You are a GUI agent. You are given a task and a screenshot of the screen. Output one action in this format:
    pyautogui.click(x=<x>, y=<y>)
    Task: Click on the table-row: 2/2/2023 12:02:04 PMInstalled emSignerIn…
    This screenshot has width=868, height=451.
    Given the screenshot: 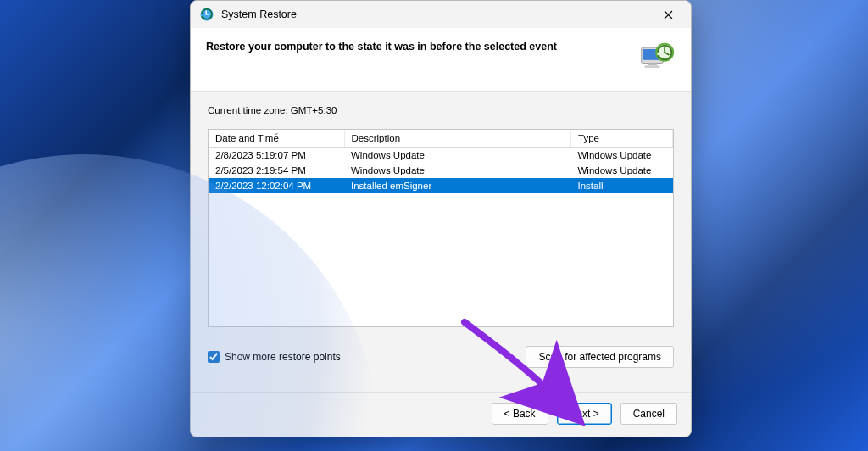 What is the action you would take?
    pyautogui.click(x=441, y=186)
    